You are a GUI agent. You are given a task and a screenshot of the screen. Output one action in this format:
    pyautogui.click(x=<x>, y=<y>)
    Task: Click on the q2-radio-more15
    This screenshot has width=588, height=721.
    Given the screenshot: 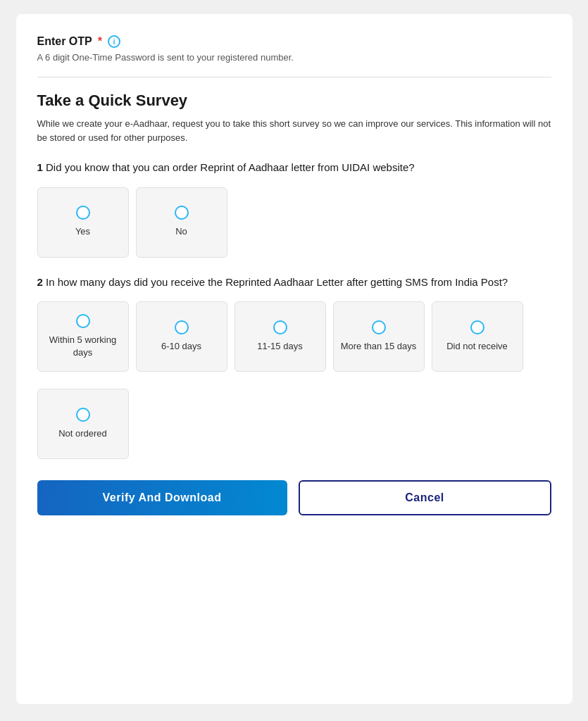 What is the action you would take?
    pyautogui.click(x=379, y=327)
    